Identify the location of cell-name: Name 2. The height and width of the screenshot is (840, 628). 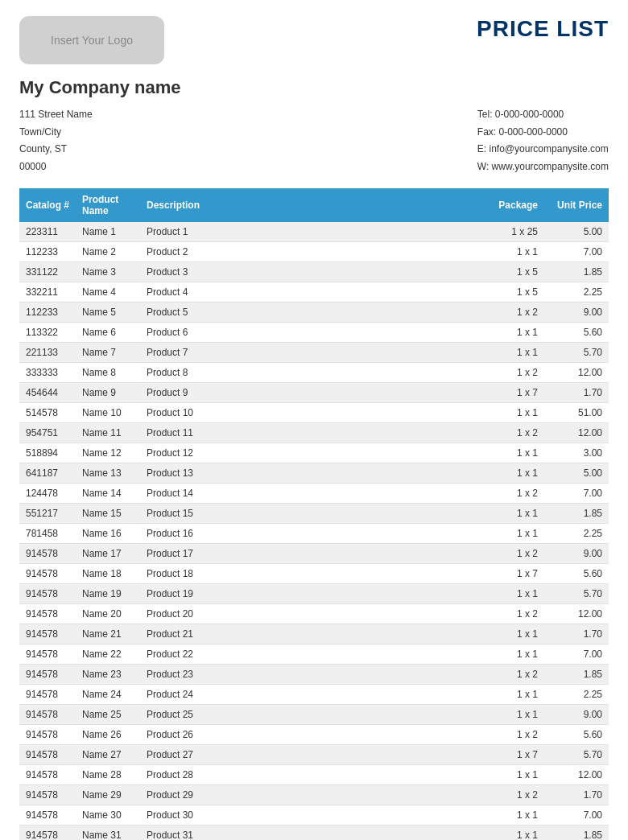
(108, 253).